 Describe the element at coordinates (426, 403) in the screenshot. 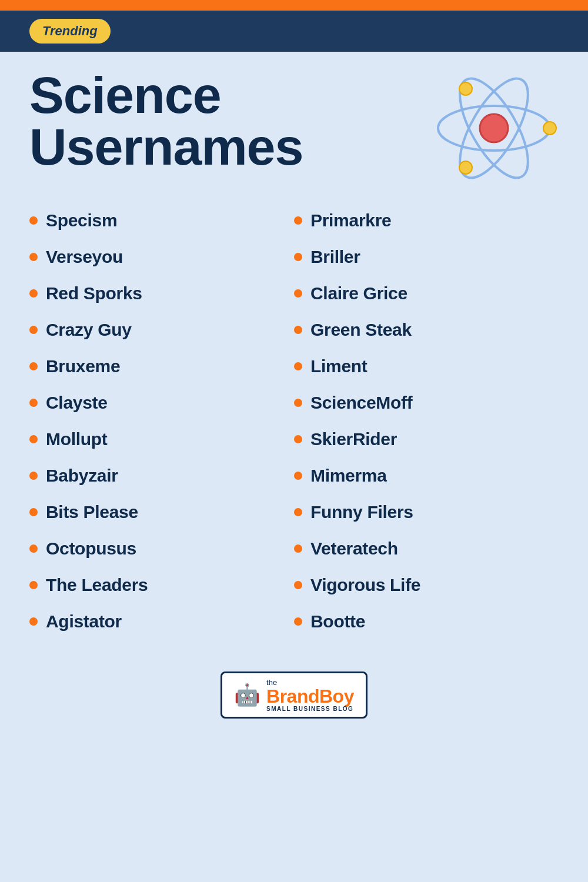

I see `list-item: ScienceMoff` at that location.